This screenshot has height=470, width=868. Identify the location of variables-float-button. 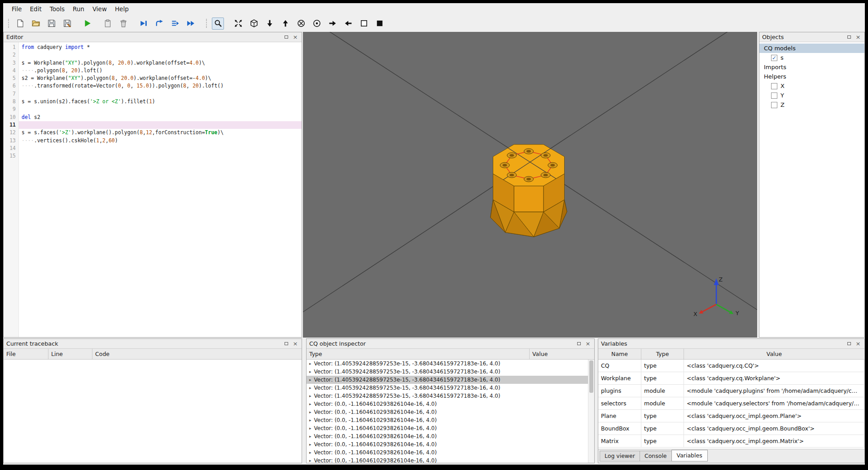
(849, 344).